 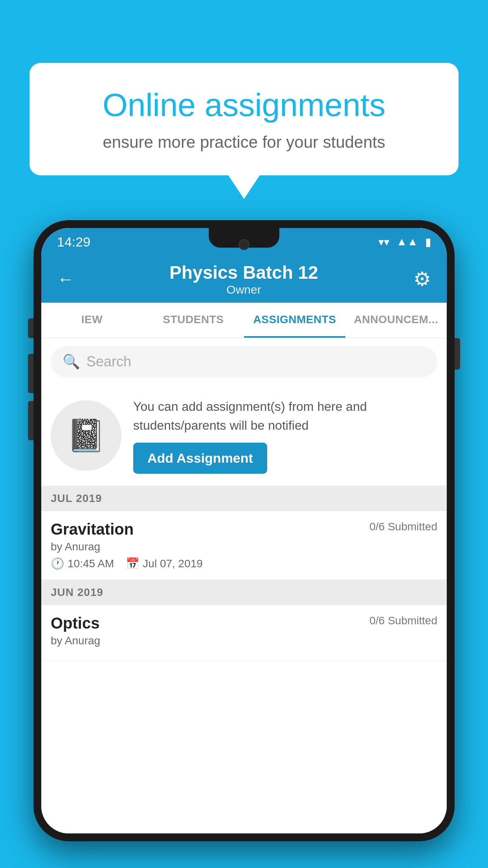 What do you see at coordinates (83, 564) in the screenshot?
I see `assignment-time: 🕐 10:45 AM` at bounding box center [83, 564].